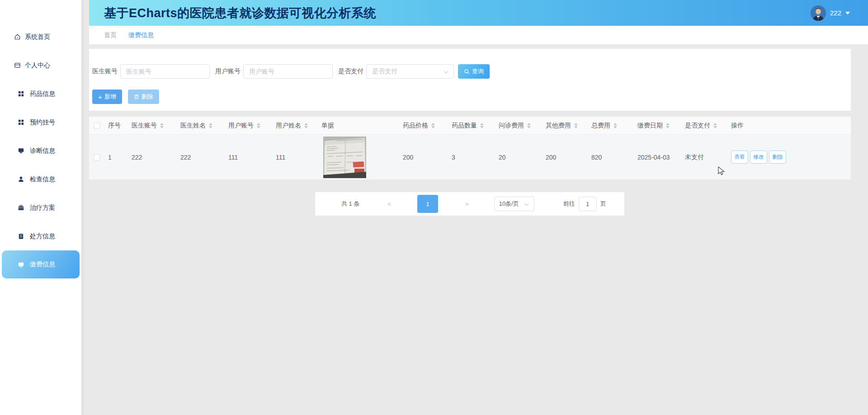  What do you see at coordinates (328, 126) in the screenshot?
I see `column-header: 单据` at bounding box center [328, 126].